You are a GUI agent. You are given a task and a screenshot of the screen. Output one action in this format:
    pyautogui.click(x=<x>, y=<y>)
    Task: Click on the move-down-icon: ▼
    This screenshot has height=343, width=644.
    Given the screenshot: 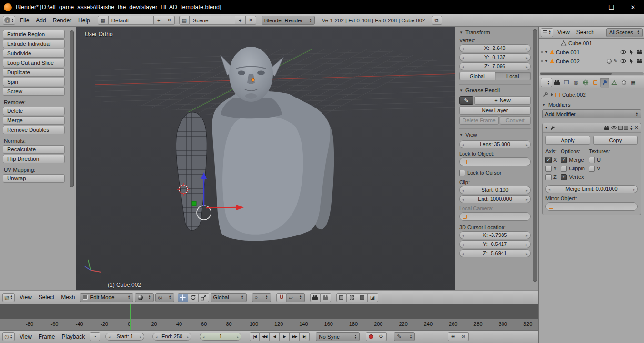 What is the action you would take?
    pyautogui.click(x=632, y=129)
    